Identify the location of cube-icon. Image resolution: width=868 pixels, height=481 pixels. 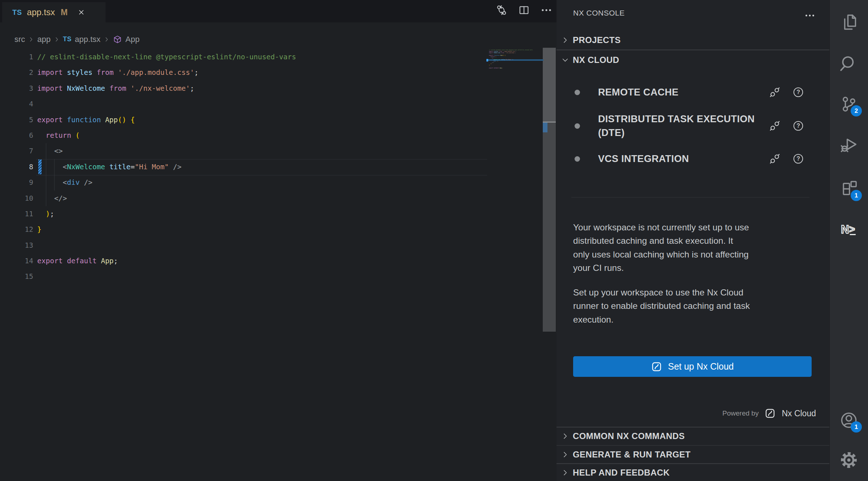
(117, 39).